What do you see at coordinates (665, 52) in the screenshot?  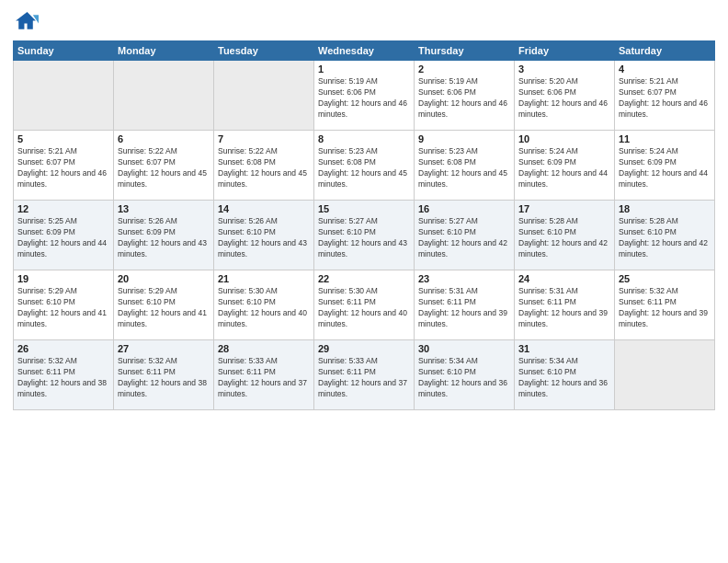 I see `weekday-header-saturday: Saturday` at bounding box center [665, 52].